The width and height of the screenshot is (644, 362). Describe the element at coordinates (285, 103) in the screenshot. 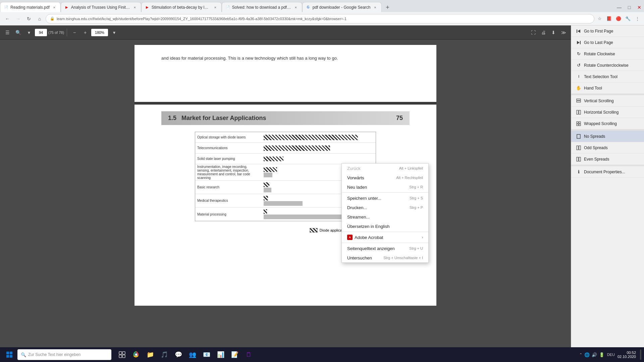

I see `page-divider` at that location.